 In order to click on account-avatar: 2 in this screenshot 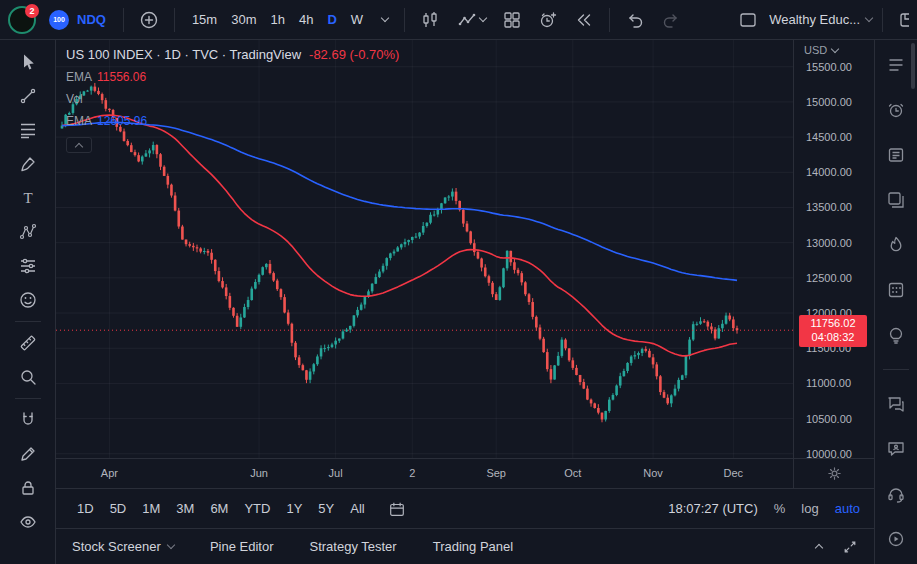, I will do `click(22, 20)`.